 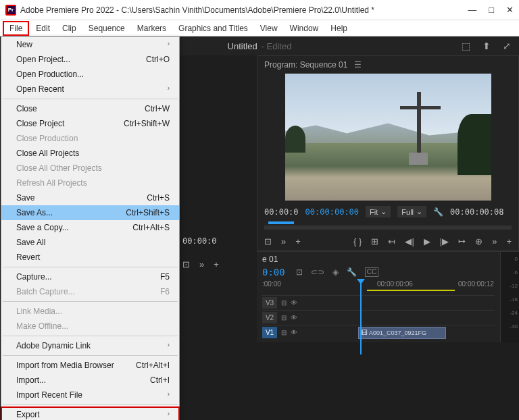 What do you see at coordinates (91, 346) in the screenshot?
I see `menu-item-adobe-dynamic-link: Adobe Dynamic Link›` at bounding box center [91, 346].